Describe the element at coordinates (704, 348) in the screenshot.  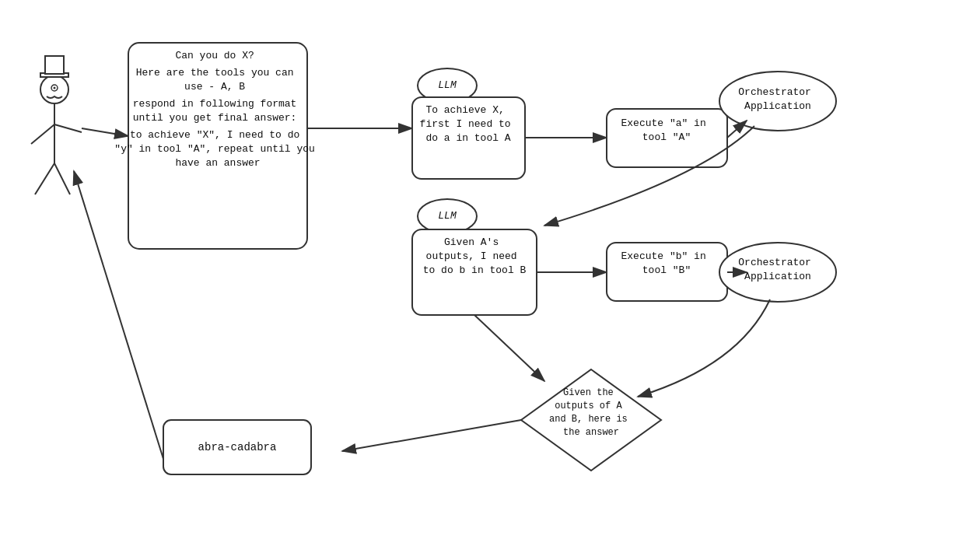
I see `arrow-orch2-to-diamond` at that location.